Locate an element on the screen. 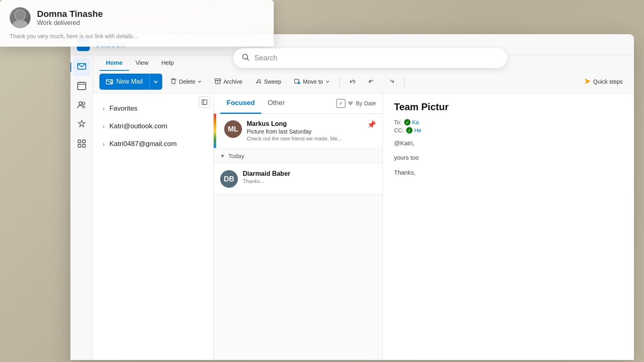  email-item-2: DB Diarmaid Baber Thanks... is located at coordinates (298, 179).